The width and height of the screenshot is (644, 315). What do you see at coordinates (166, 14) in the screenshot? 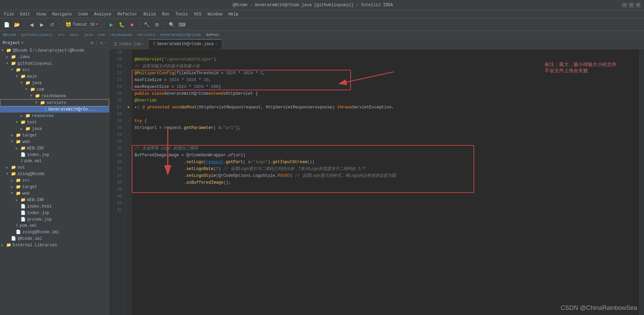
I see `menu-item-run: Run` at bounding box center [166, 14].